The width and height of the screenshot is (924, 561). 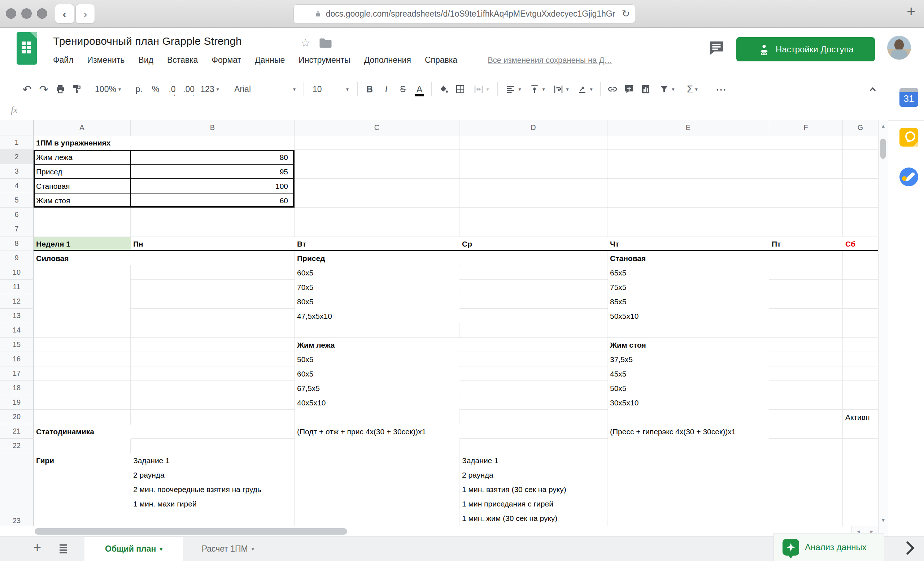 What do you see at coordinates (534, 244) in the screenshot?
I see `cell-D8: Ср` at bounding box center [534, 244].